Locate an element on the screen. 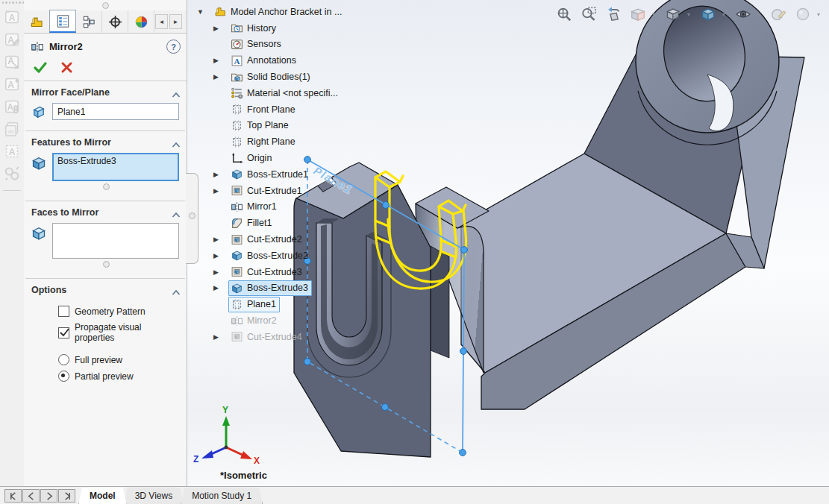 The width and height of the screenshot is (829, 504). tree-item-fillet1: Fillet1 is located at coordinates (280, 223).